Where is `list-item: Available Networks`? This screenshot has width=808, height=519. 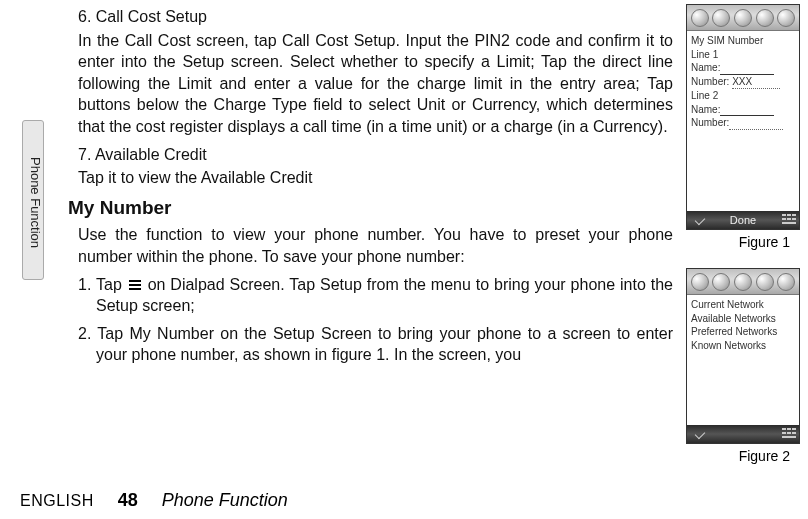 list-item: Available Networks is located at coordinates (743, 319).